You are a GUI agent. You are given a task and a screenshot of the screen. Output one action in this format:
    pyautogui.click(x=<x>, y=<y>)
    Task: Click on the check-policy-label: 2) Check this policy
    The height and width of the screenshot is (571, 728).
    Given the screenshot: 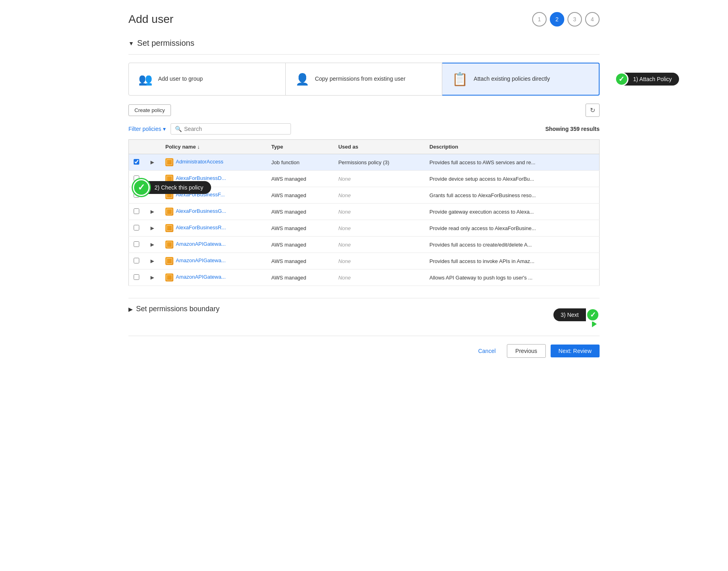 What is the action you would take?
    pyautogui.click(x=177, y=188)
    